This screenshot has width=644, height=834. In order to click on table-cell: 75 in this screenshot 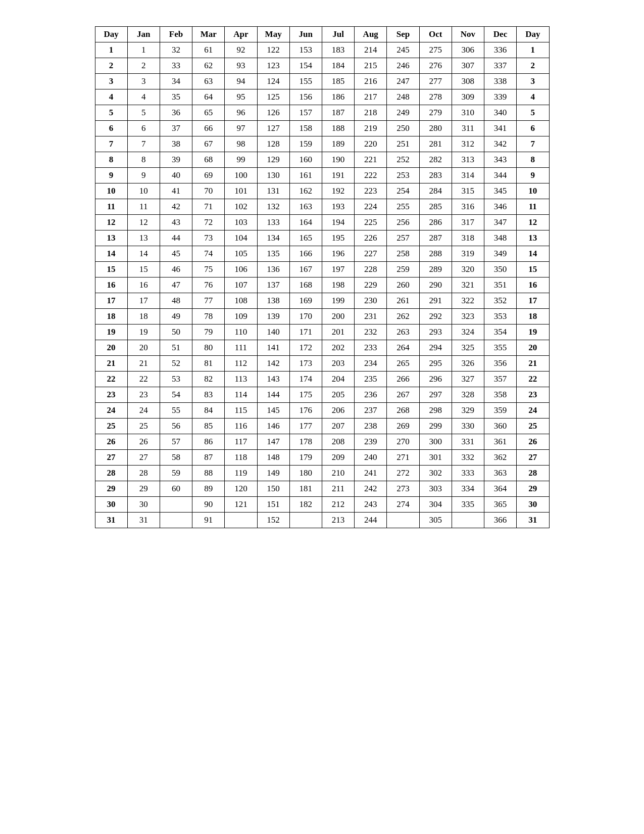, I will do `click(209, 270)`.